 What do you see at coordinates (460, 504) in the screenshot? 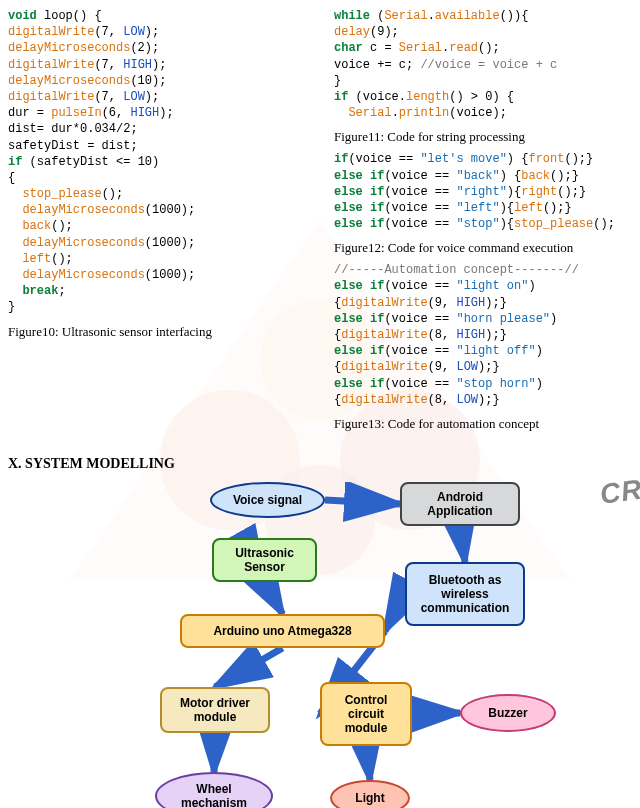
I see `flow-node-android: AndroidApplication` at bounding box center [460, 504].